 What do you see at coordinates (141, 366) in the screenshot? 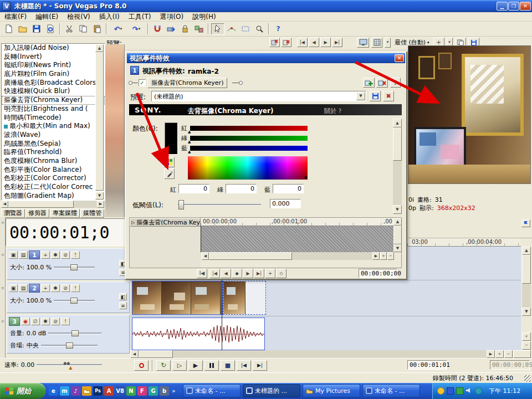
I see `record-button` at bounding box center [141, 366].